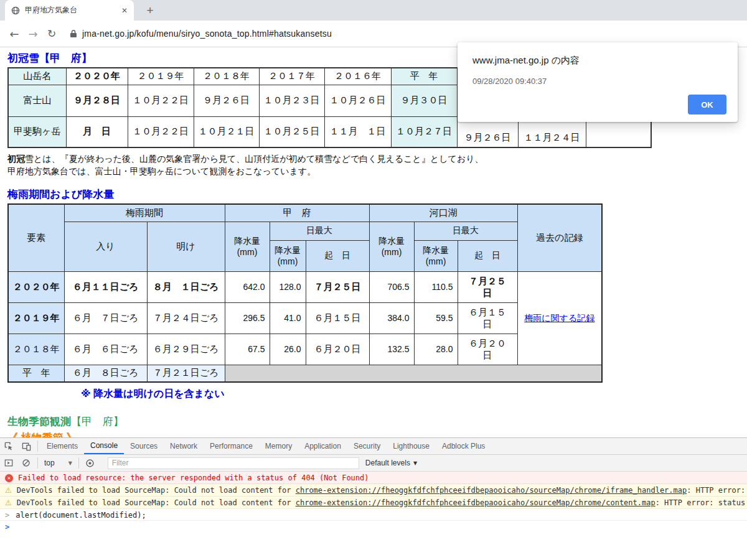 This screenshot has height=560, width=747. What do you see at coordinates (487, 256) in the screenshot?
I see `col-header-day: 起 日` at bounding box center [487, 256].